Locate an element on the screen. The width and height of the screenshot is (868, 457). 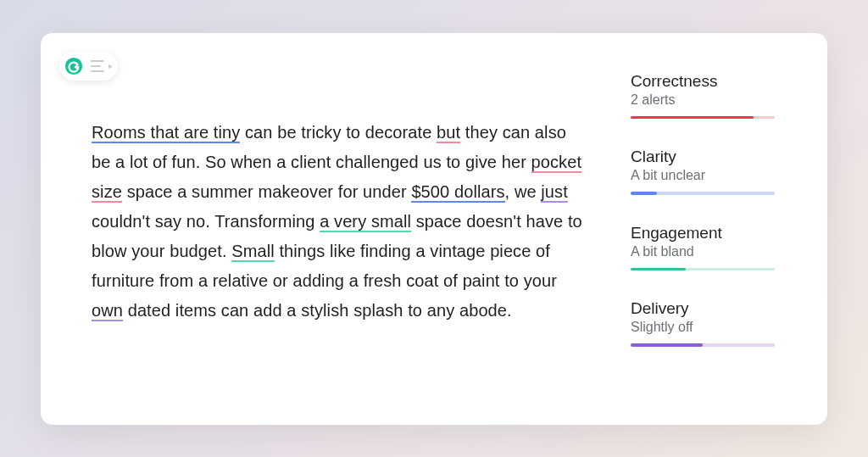
metric-clarity: ClarityA bit unclear is located at coordinates (716, 171).